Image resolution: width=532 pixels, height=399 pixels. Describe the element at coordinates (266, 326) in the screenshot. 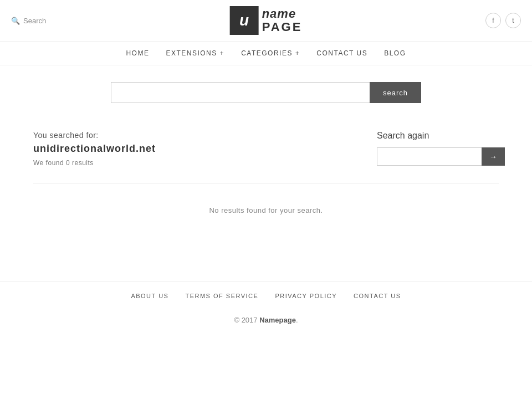

I see `footer-copyright: © 2017 Namepage.` at that location.